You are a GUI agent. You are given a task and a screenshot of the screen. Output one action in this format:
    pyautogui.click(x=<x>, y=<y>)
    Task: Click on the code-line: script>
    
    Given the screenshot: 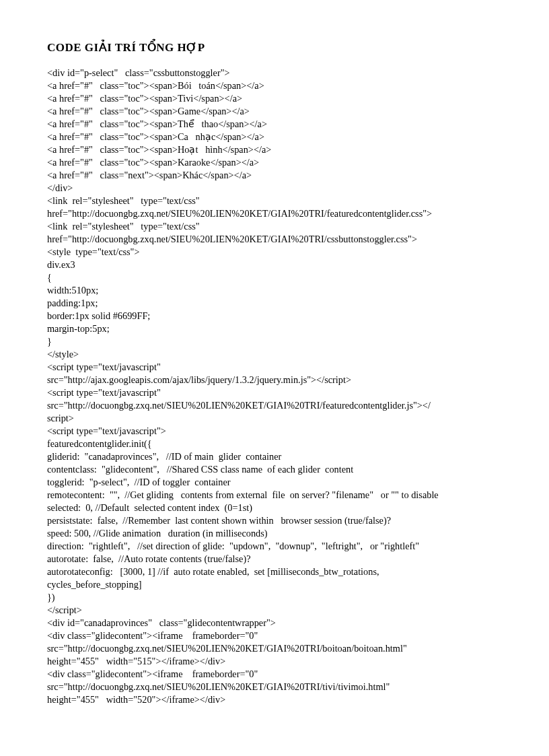 What is the action you would take?
    pyautogui.click(x=274, y=419)
    